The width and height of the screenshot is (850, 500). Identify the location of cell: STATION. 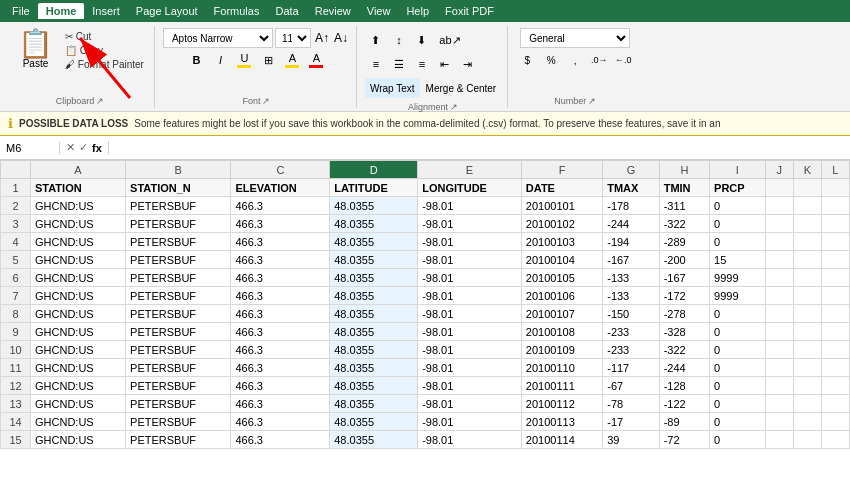
(78, 188).